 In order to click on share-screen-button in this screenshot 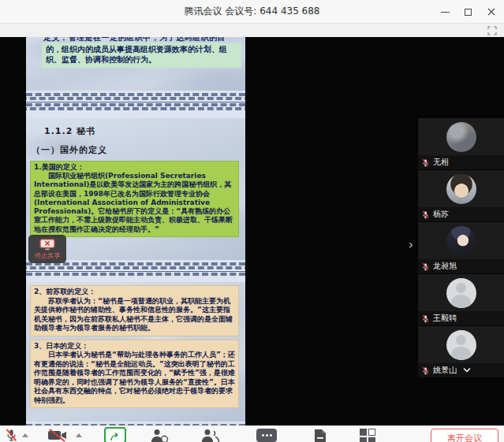, I will do `click(115, 435)`.